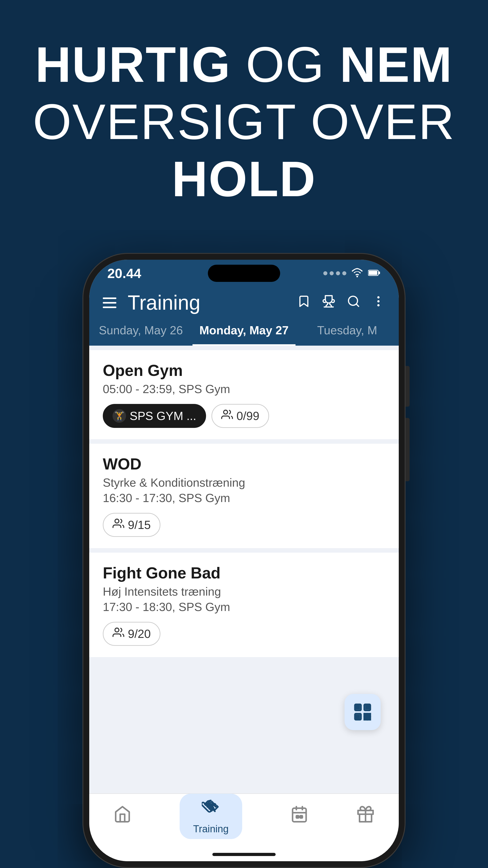 This screenshot has height=868, width=488. What do you see at coordinates (338, 273) in the screenshot?
I see `dot3` at bounding box center [338, 273].